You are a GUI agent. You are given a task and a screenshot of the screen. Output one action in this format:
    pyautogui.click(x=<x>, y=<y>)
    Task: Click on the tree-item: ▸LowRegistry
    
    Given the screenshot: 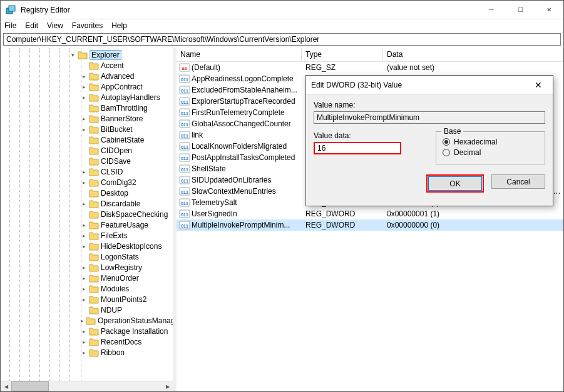 What is the action you would take?
    pyautogui.click(x=121, y=268)
    